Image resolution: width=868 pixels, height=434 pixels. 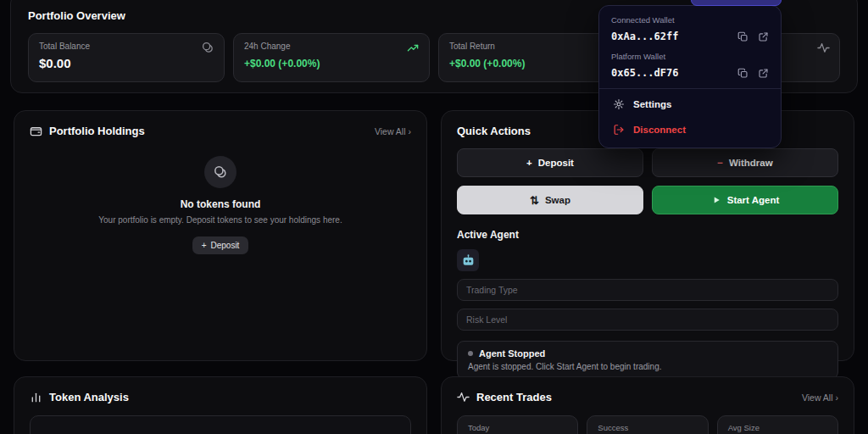 I want to click on stat-value: $0.00, so click(x=126, y=63).